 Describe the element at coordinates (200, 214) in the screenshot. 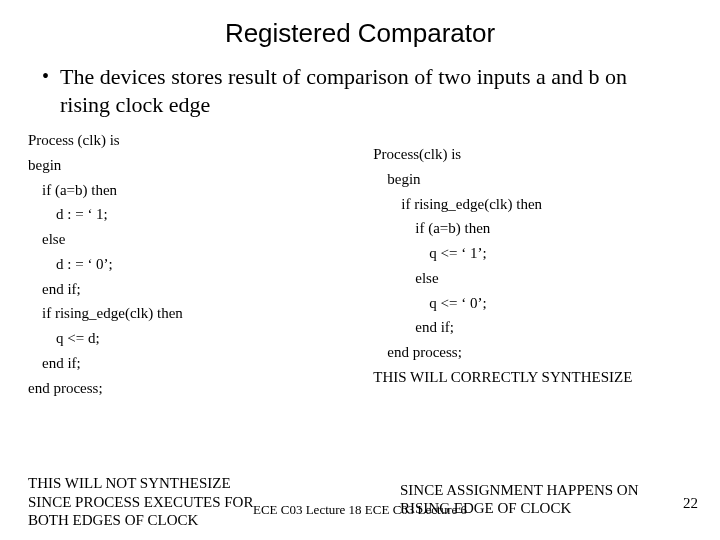

I see `code-line: d : = ‘ 1;` at that location.